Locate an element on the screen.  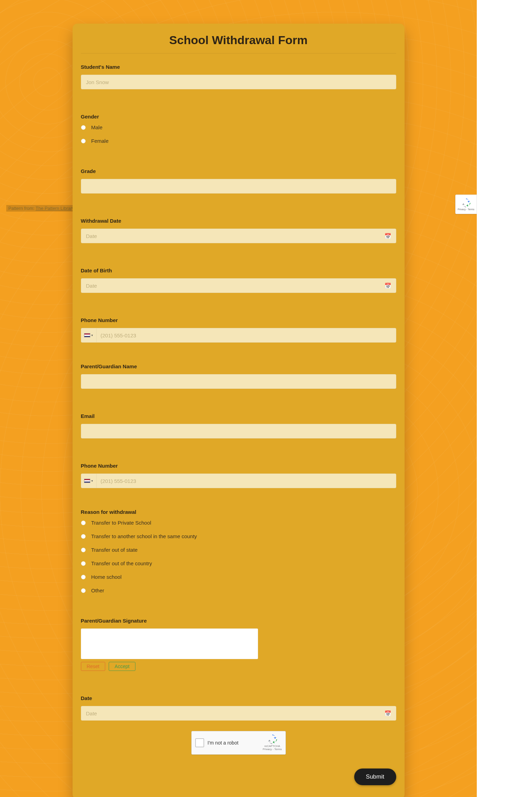
label-email: Email is located at coordinates (239, 416).